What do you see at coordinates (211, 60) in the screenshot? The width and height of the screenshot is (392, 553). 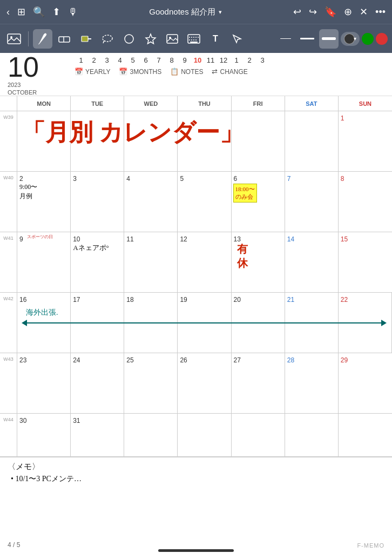 I see `nav-11: 11` at bounding box center [211, 60].